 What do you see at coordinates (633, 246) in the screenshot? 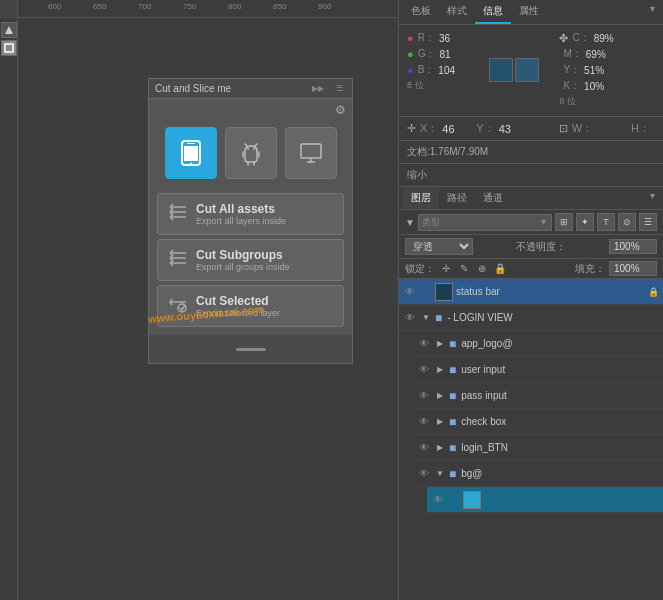
I see `opacity-input: 100%` at bounding box center [633, 246].